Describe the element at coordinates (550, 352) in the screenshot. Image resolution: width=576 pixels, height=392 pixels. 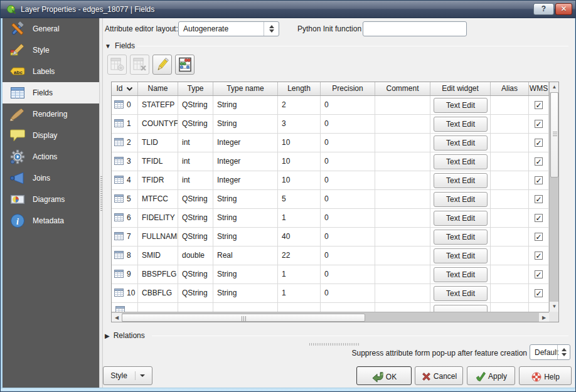
I see `suppress-popup-combo: Default` at that location.